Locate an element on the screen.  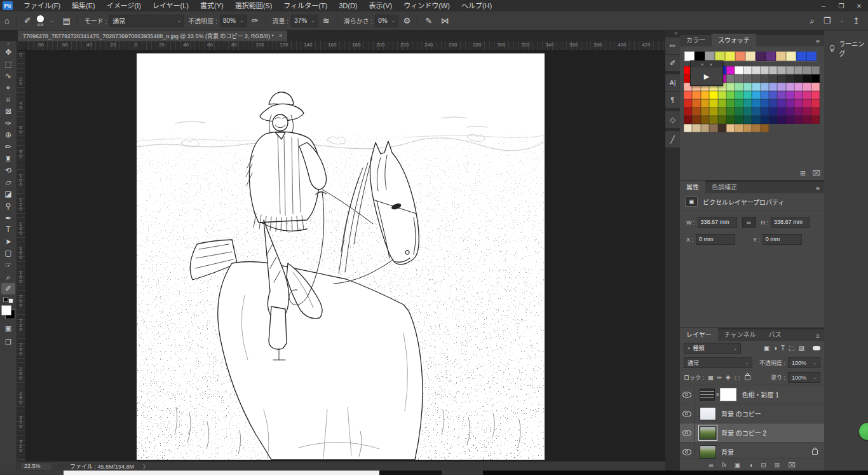
search-icon: ⌕ is located at coordinates (812, 21).